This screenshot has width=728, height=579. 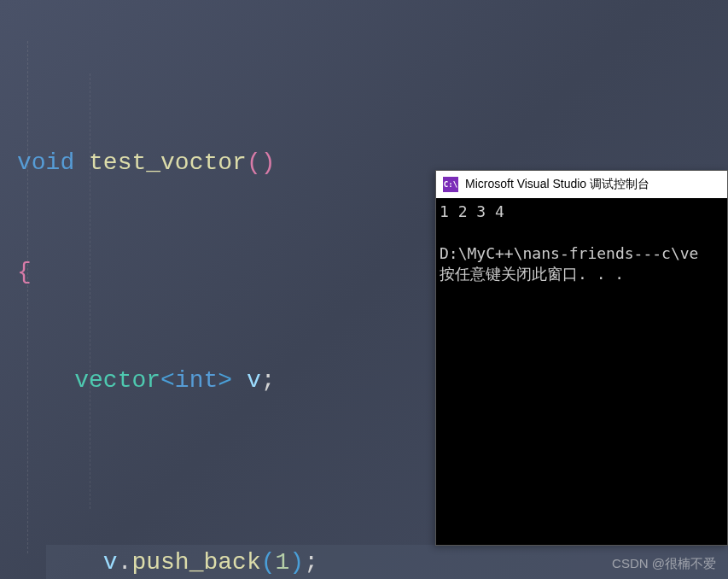 What do you see at coordinates (118, 381) in the screenshot?
I see `type-vector: vector` at bounding box center [118, 381].